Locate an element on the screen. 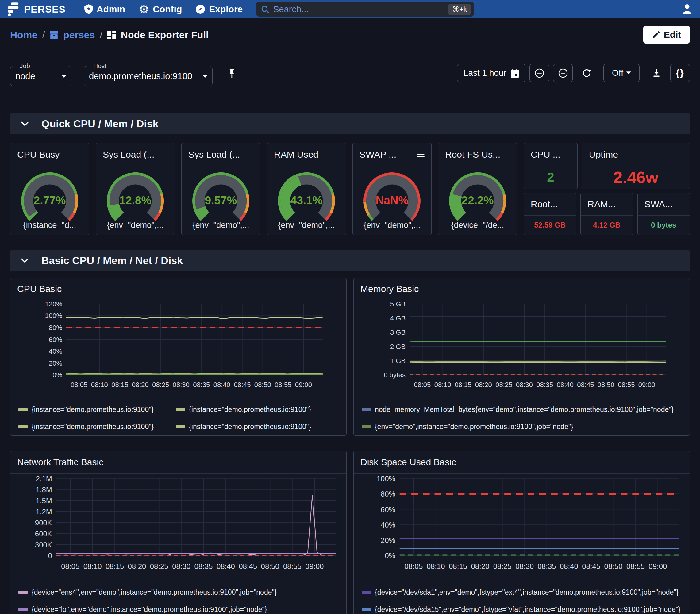 This screenshot has width=700, height=614. panel-header: RAM... is located at coordinates (607, 204).